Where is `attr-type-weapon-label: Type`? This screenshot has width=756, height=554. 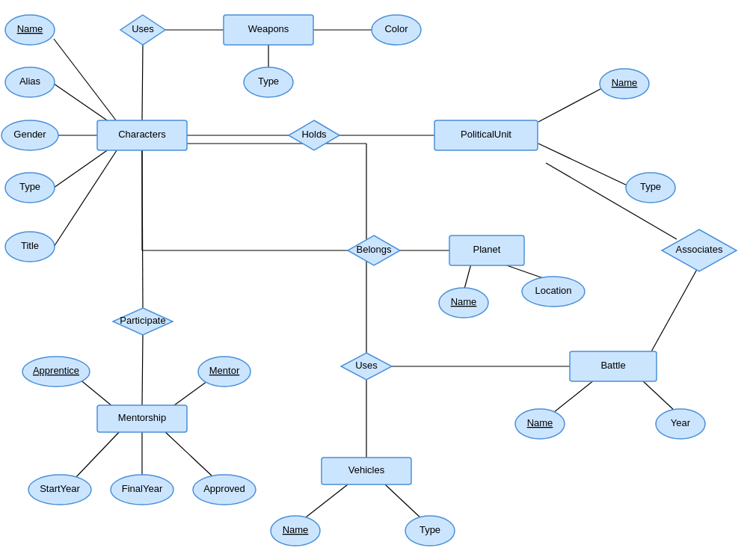
attr-type-weapon-label: Type is located at coordinates (268, 81).